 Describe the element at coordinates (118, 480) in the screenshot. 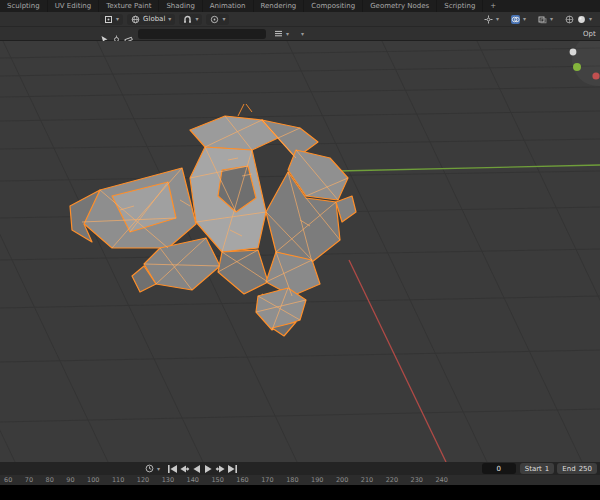

I see `ruler-tick-110: 110` at that location.